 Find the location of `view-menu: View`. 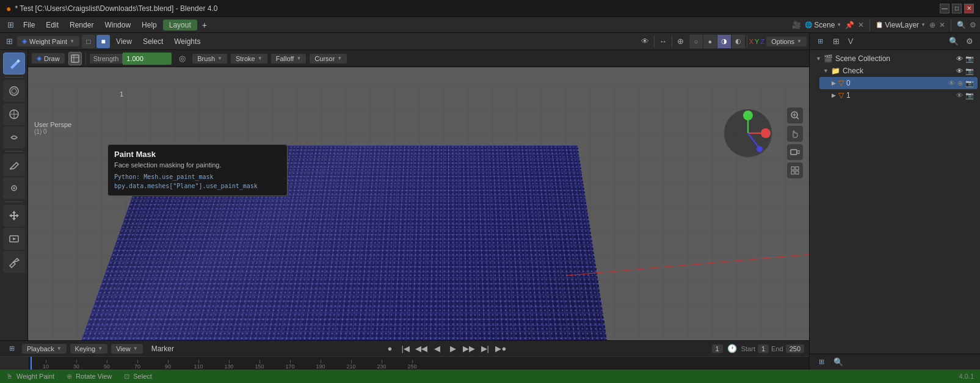

view-menu: View is located at coordinates (124, 42).